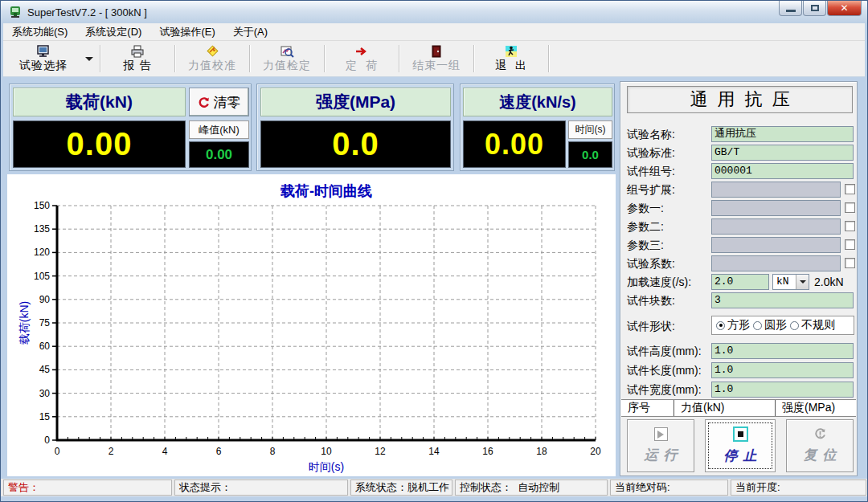 The image size is (868, 502). What do you see at coordinates (113, 32) in the screenshot?
I see `menu-system-settings: 系统设定(D)` at bounding box center [113, 32].